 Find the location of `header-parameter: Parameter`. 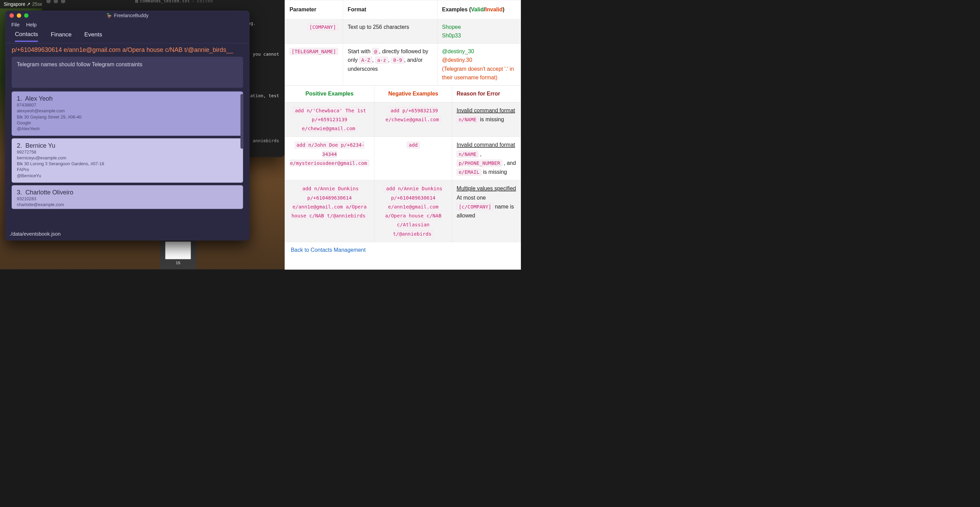

header-parameter: Parameter is located at coordinates (313, 10).